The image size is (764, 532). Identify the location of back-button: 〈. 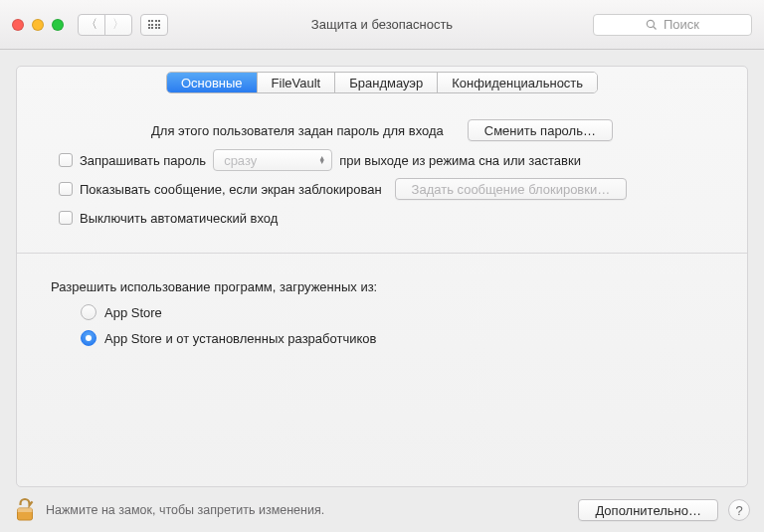
(92, 25).